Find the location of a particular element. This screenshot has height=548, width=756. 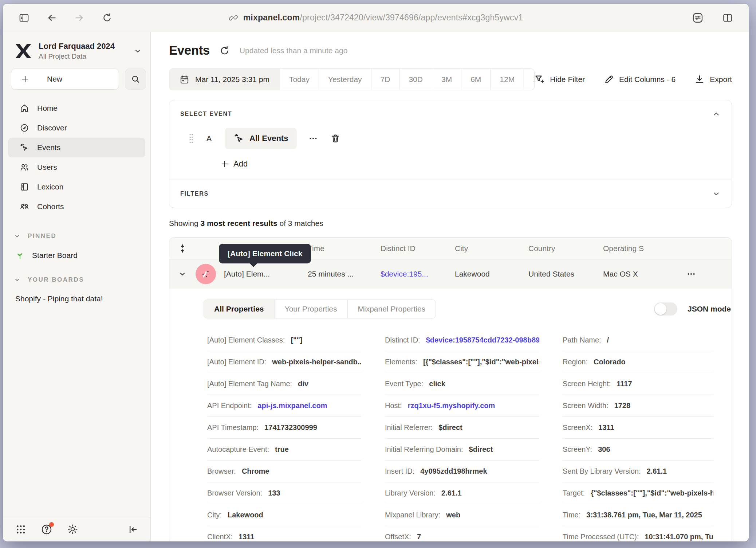

sidebar-item-discover: Discover is located at coordinates (76, 128).